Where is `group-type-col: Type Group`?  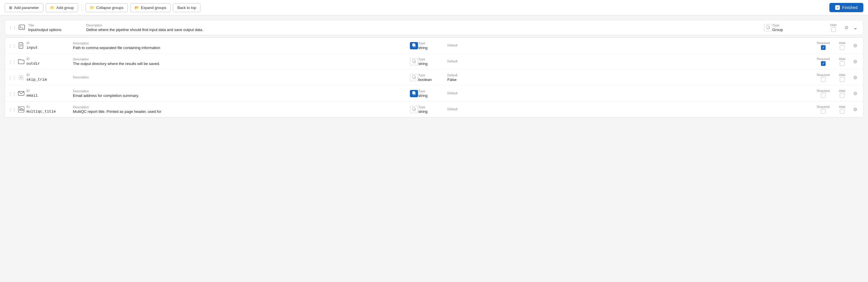 group-type-col: Type Group is located at coordinates (799, 28).